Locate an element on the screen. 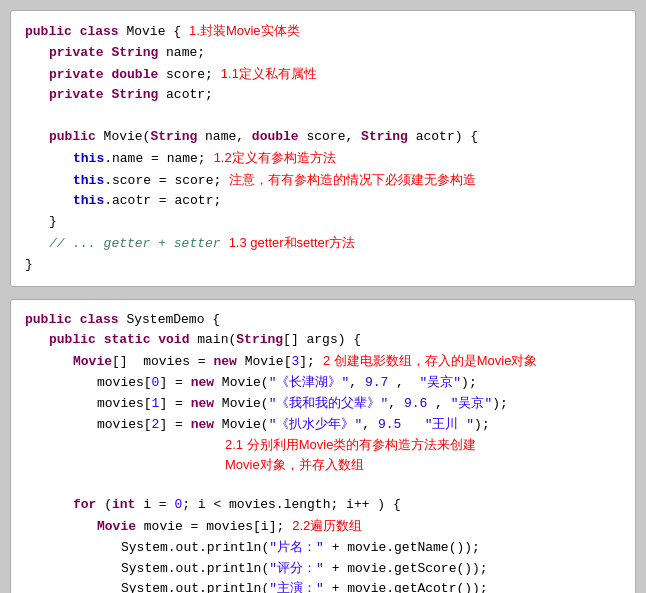  annotation-2-1-block: 2.1 分别利用Movie类的有参构造方法来创建Movie对象，并存入数组 is located at coordinates (423, 454).